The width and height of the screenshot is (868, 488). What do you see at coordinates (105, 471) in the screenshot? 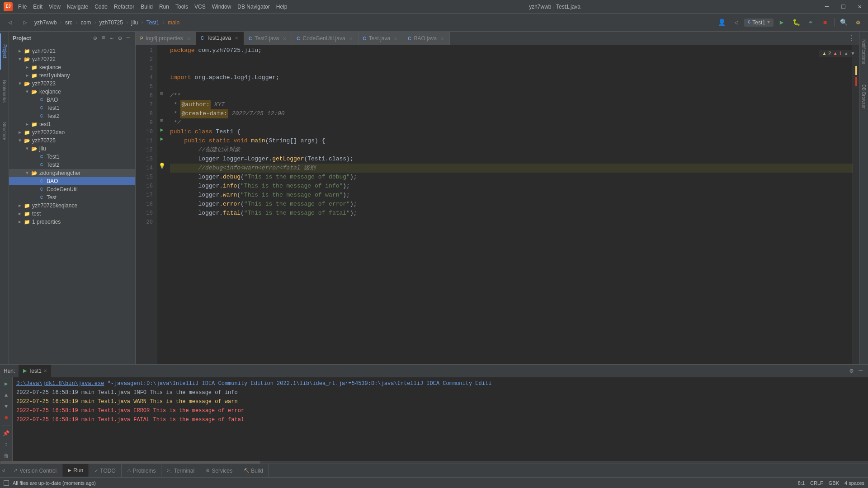
I see `bottom-tab-todo: ✓ TODO` at bounding box center [105, 471].